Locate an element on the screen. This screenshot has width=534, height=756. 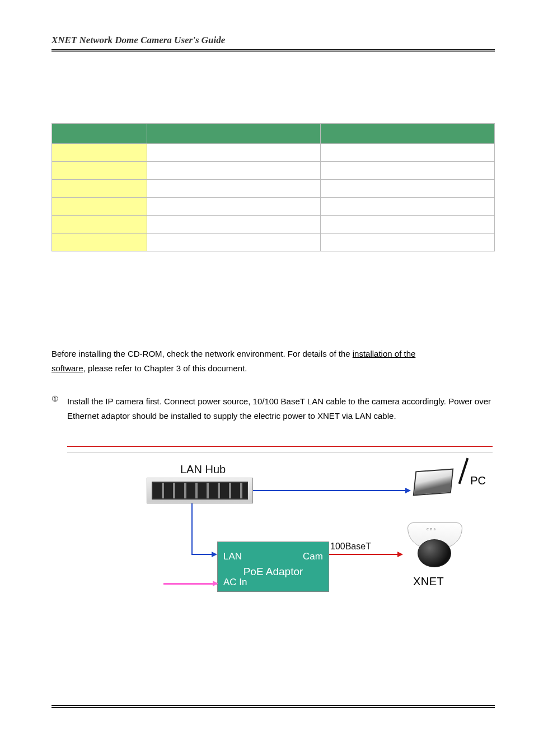
label-100baset: 100BaseT is located at coordinates (350, 547).